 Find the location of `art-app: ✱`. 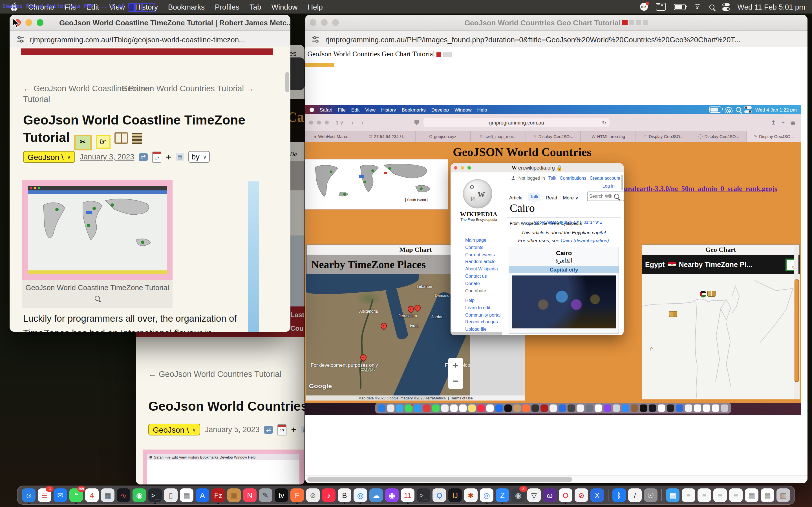

art-app: ✱ is located at coordinates (471, 495).